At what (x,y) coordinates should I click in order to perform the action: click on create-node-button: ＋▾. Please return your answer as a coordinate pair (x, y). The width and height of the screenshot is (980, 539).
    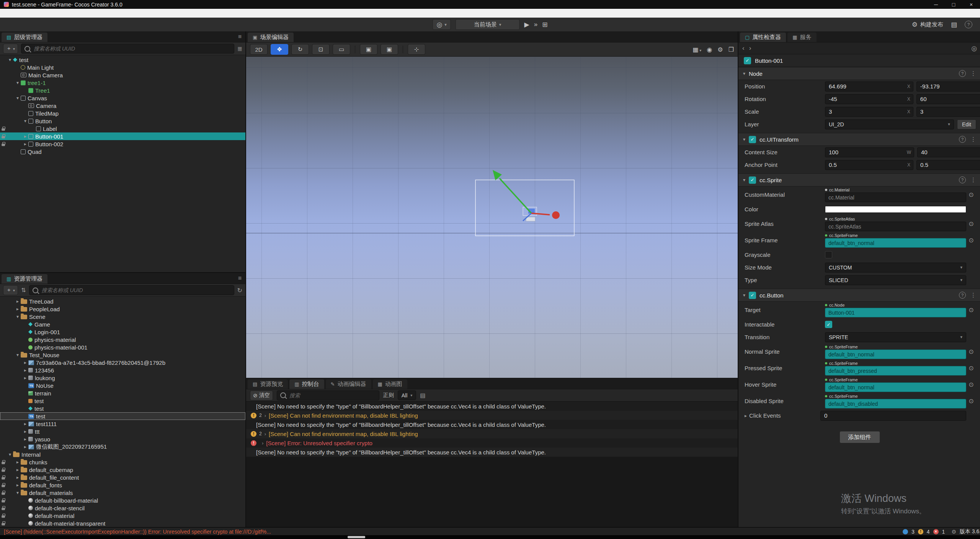
    Looking at the image, I should click on (11, 49).